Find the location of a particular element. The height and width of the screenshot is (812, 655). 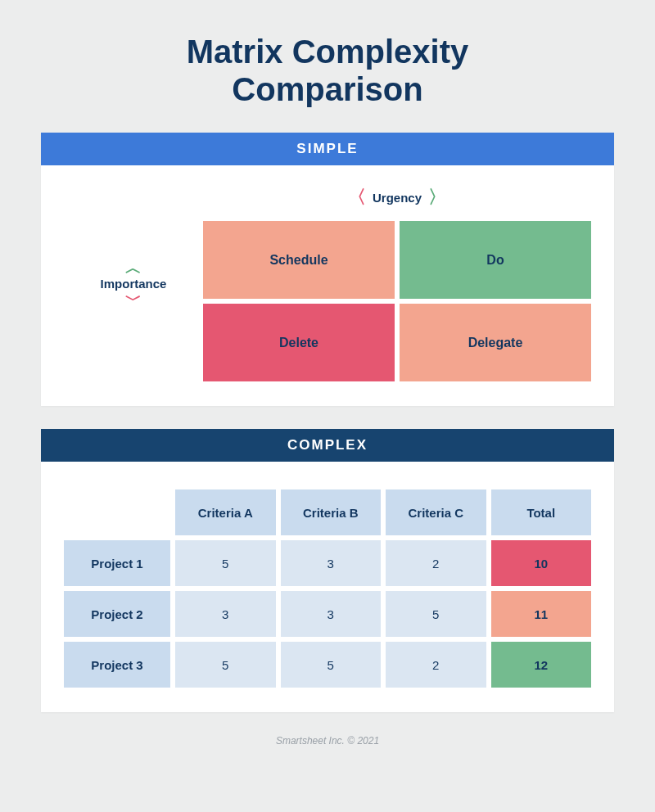

quadrant-delegate: Delegate is located at coordinates (495, 342).